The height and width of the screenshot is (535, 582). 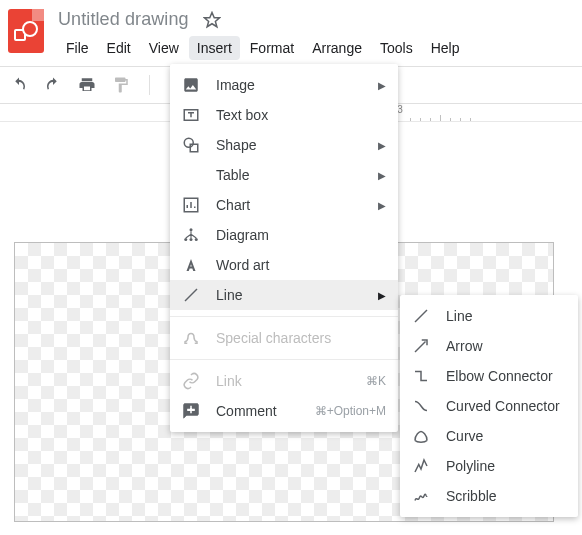 I want to click on insert-line-label: Line, so click(x=293, y=295).